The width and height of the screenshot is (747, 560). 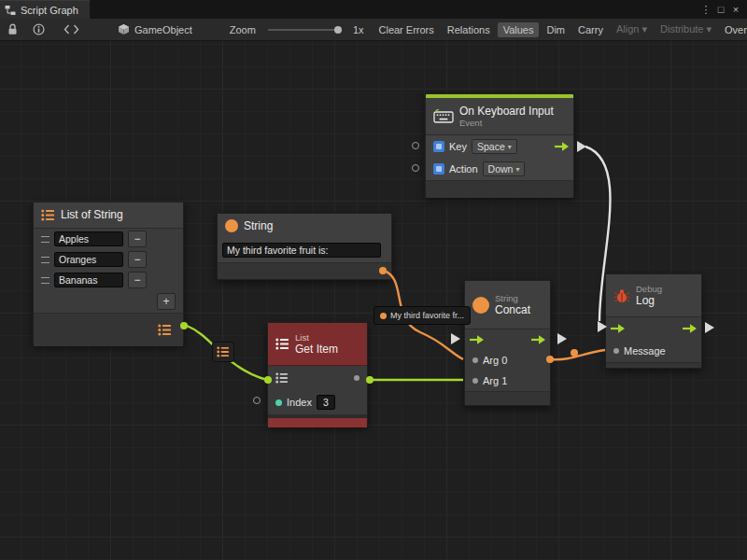 What do you see at coordinates (71, 30) in the screenshot?
I see `code-view-button` at bounding box center [71, 30].